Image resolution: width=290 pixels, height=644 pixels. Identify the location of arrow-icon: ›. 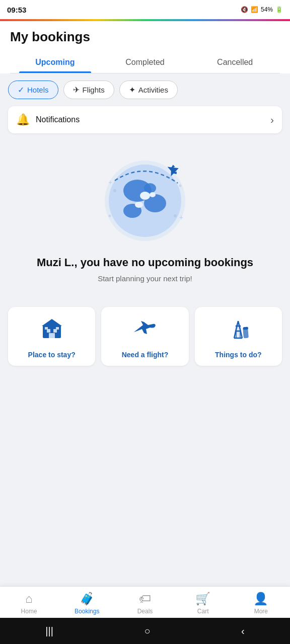
(272, 120).